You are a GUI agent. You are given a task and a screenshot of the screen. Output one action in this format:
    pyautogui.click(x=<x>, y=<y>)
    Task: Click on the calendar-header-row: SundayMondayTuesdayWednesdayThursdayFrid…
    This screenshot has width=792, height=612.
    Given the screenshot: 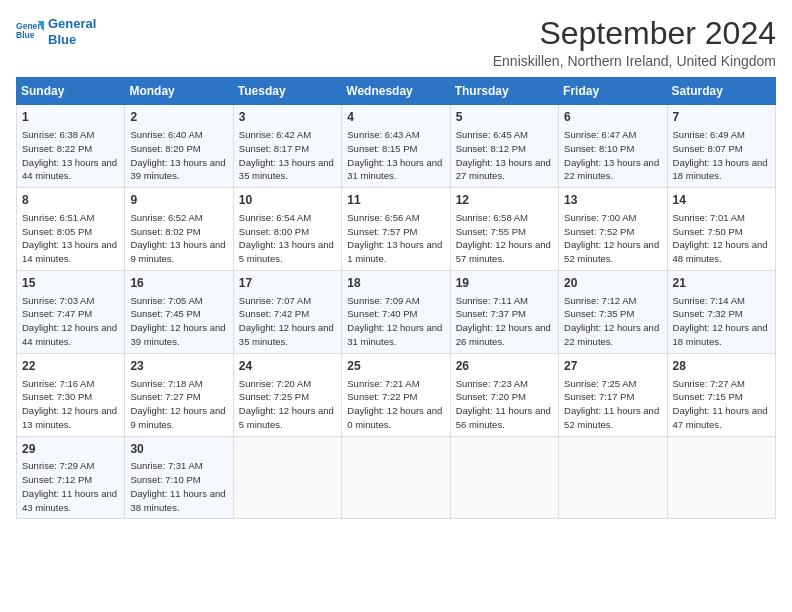 What is the action you would take?
    pyautogui.click(x=396, y=92)
    